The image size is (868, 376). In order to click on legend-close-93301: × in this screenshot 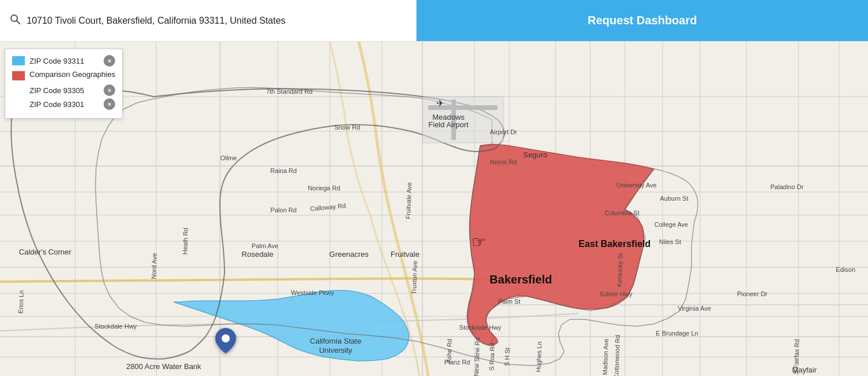, I will do `click(109, 104)`.